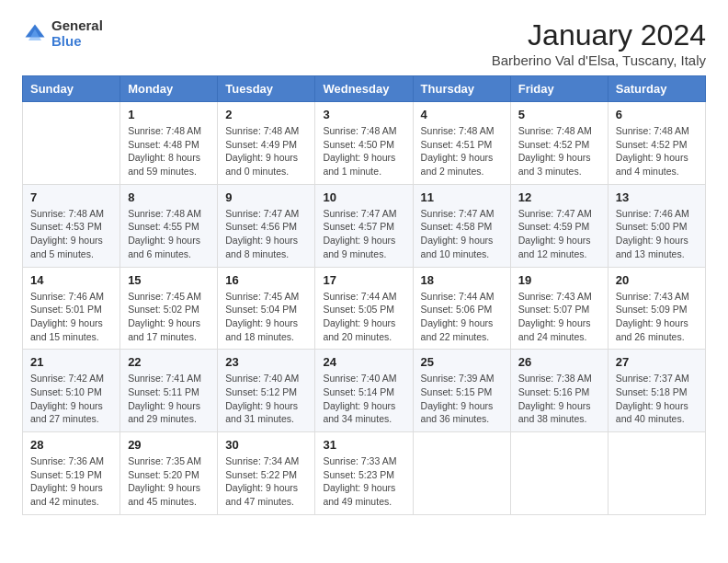  Describe the element at coordinates (72, 280) in the screenshot. I see `day-number: 14` at that location.